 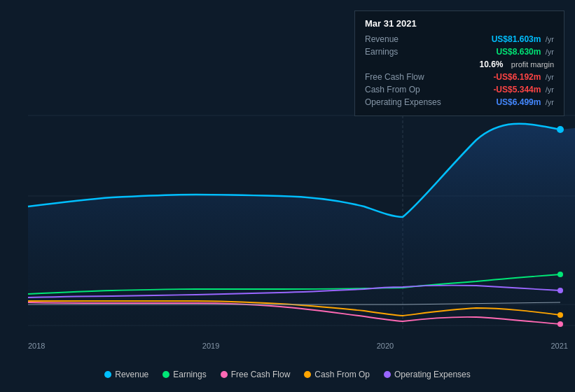 I want to click on legend-dot-opex, so click(x=387, y=374).